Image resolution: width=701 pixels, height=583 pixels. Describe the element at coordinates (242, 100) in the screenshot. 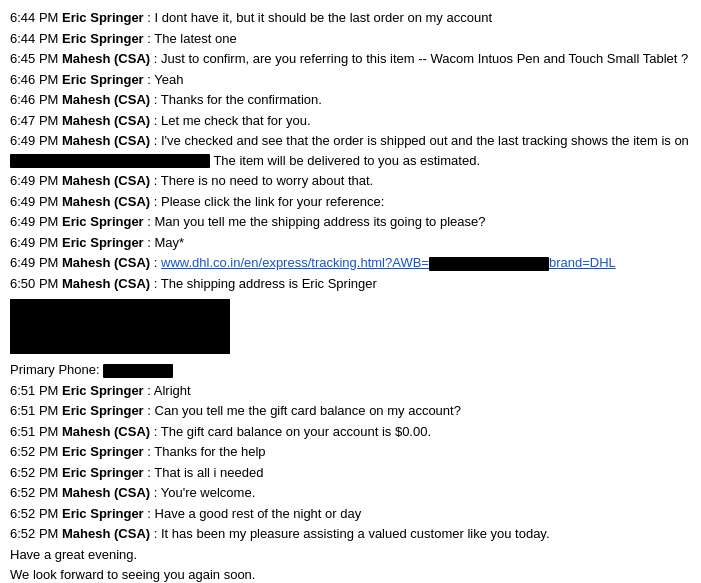

I see `message-text: Thanks for the confirmation.` at that location.